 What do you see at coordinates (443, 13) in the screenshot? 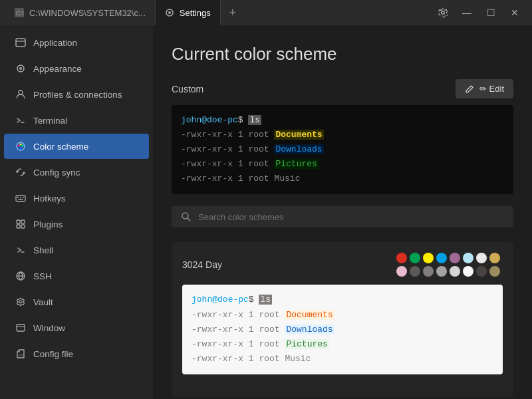
I see `settings-gear-button` at bounding box center [443, 13].